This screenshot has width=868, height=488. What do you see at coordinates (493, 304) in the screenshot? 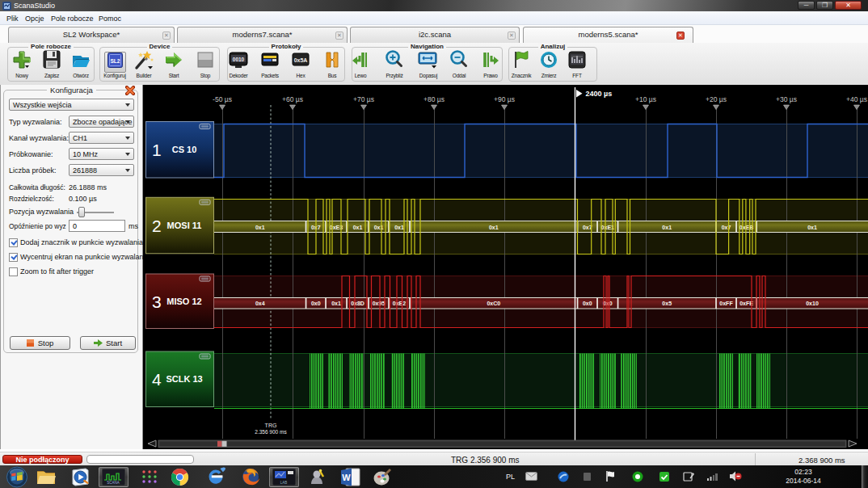
I see `svg-text: 0xC0` at bounding box center [493, 304].